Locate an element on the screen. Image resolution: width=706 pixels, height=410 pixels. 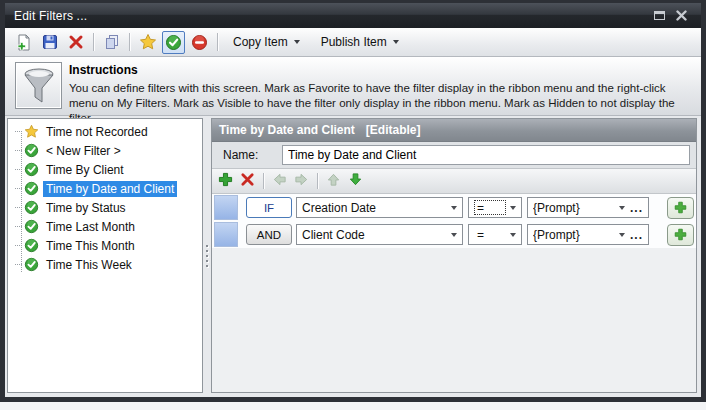
hidden-icon is located at coordinates (200, 42).